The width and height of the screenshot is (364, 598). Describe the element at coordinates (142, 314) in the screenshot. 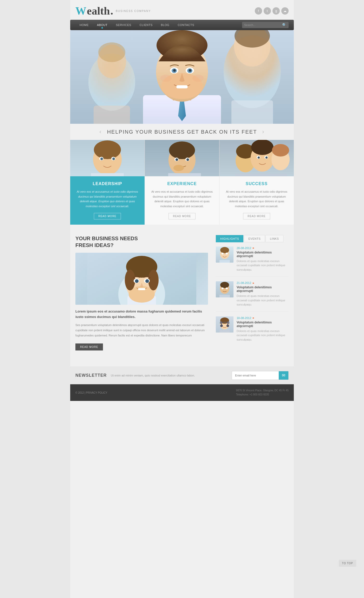

I see `business-lead: Lorem ipsum eos et accusamo dolore massa…` at that location.